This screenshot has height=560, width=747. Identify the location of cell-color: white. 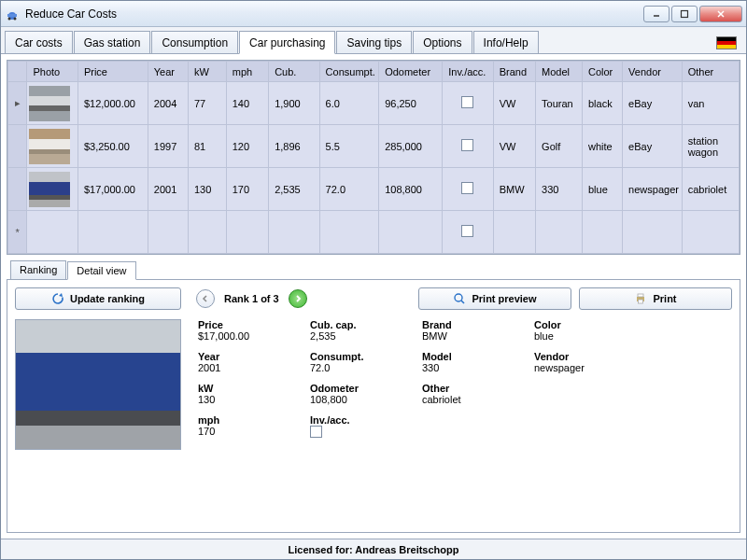
(603, 147).